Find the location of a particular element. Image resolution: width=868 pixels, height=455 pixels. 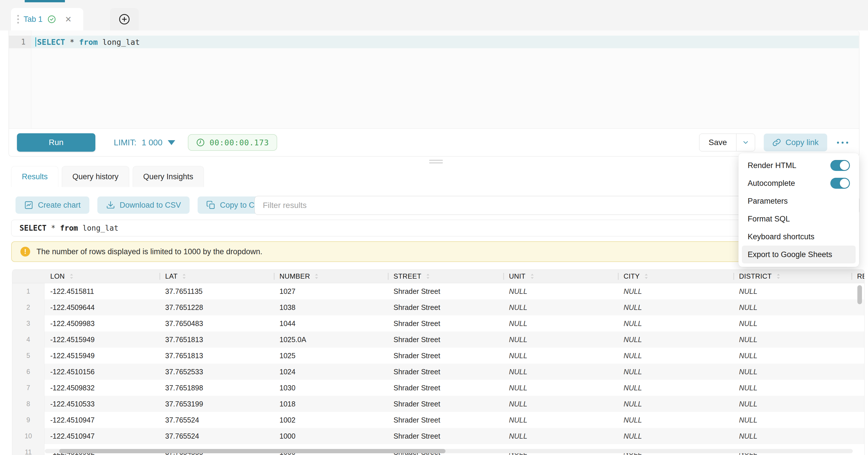

save-options-button is located at coordinates (746, 142).